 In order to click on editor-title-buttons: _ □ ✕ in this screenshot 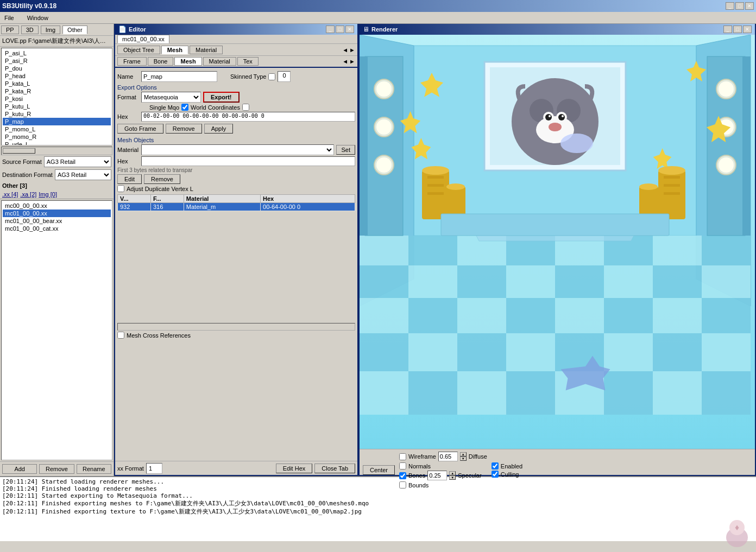, I will do `click(340, 29)`.